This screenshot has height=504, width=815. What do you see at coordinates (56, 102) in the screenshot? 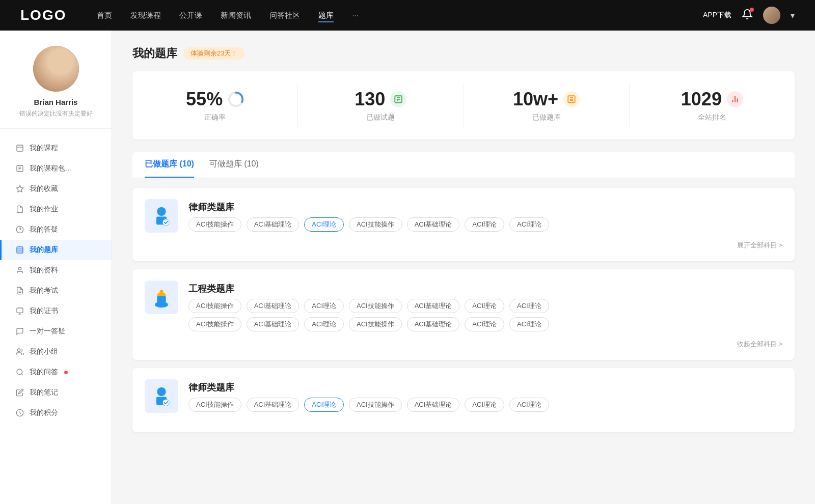
I see `sidebar-username: Brian Harris` at bounding box center [56, 102].